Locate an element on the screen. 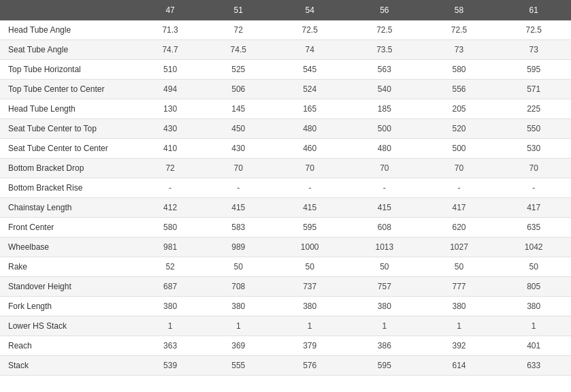  table-row: Lower HS Stack111111 is located at coordinates (286, 327).